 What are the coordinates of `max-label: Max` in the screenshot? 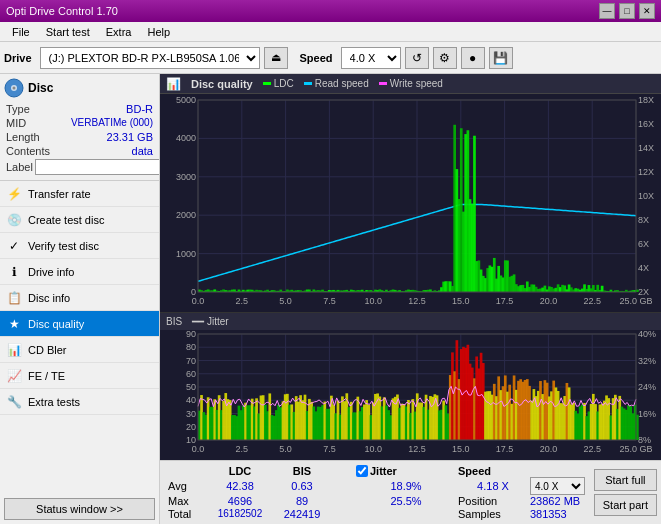 It's located at (188, 501).